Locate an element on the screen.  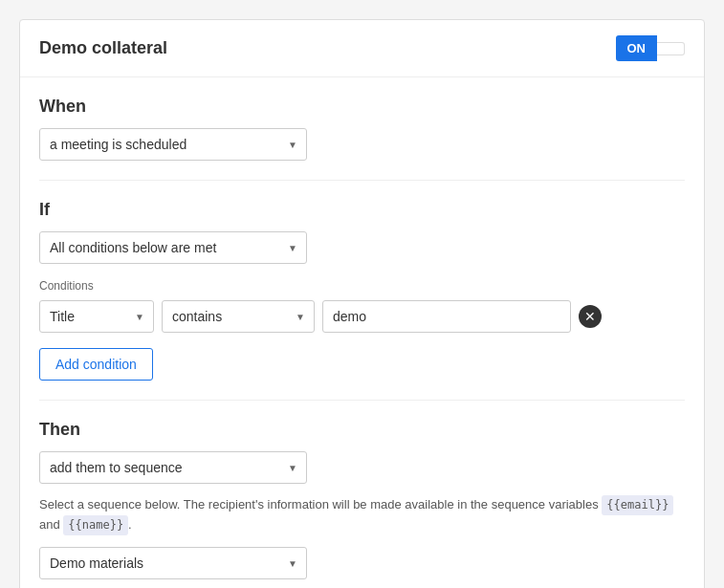
condition-operator-wrapper: contains does not contain equals starts … is located at coordinates (238, 316).